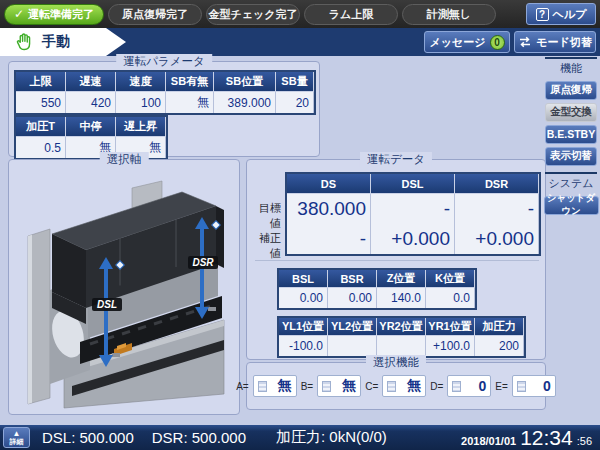 The width and height of the screenshot is (600, 450). I want to click on dsr-axis-label: DSR, so click(203, 262).